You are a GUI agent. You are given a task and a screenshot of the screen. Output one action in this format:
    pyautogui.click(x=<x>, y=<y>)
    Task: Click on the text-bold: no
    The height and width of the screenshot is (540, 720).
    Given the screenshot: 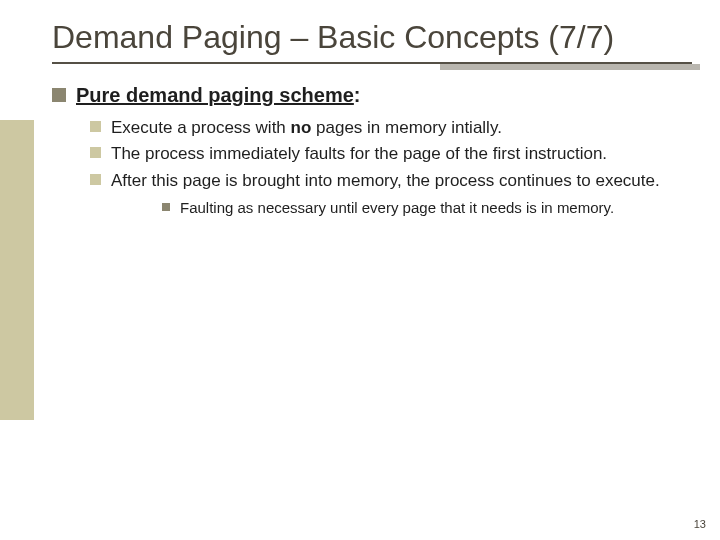 What is the action you would take?
    pyautogui.click(x=302, y=128)
    